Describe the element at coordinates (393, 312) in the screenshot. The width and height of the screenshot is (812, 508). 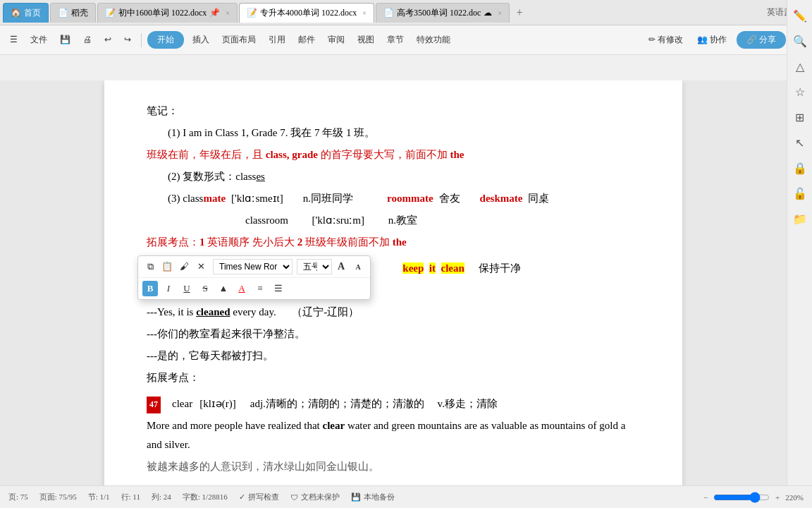
I see `sentence2: ---Yes, it is cleaned every day. （辽宁-辽阳）` at that location.